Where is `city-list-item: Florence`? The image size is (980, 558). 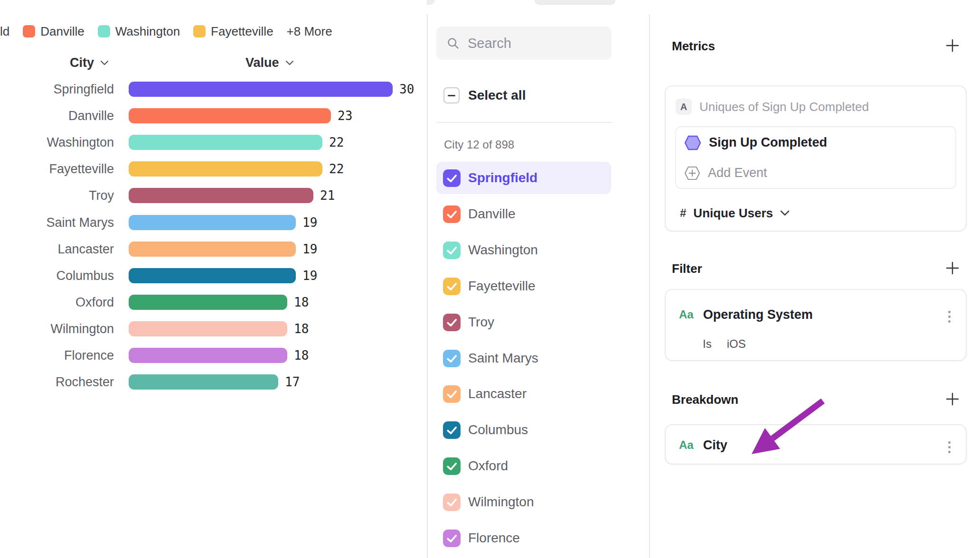
city-list-item: Florence is located at coordinates (524, 538).